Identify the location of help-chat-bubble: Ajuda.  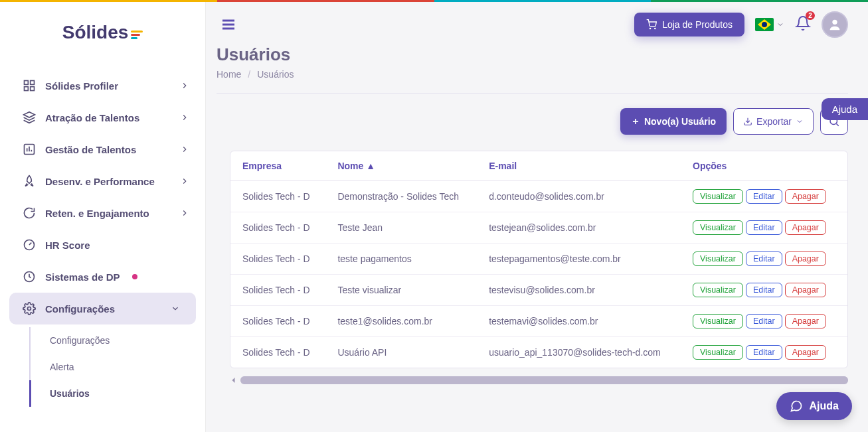
(814, 406).